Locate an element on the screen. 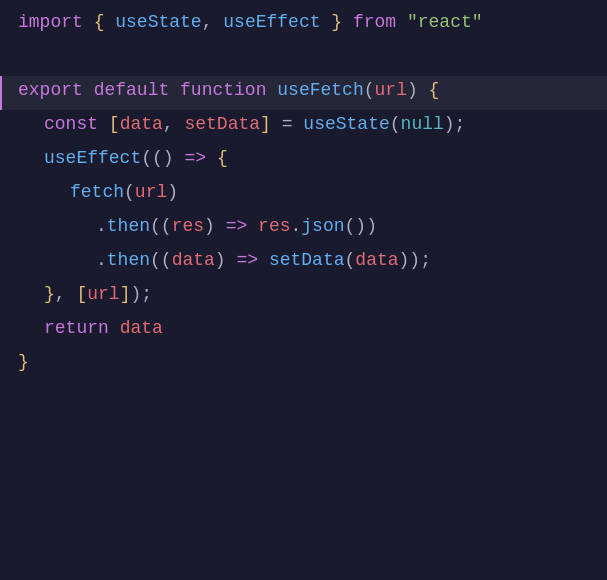  token-keyword: return is located at coordinates (76, 328).